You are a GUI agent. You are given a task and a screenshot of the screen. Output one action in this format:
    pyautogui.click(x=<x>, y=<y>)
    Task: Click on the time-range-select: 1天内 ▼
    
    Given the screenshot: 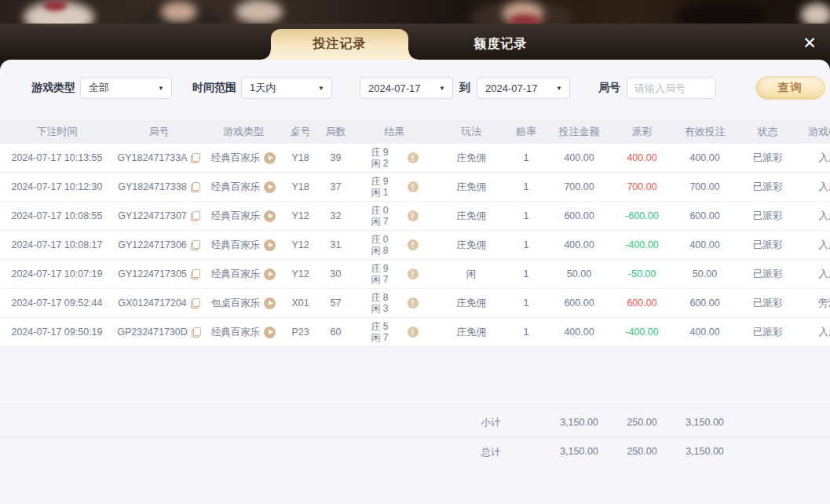 What is the action you would take?
    pyautogui.click(x=287, y=88)
    